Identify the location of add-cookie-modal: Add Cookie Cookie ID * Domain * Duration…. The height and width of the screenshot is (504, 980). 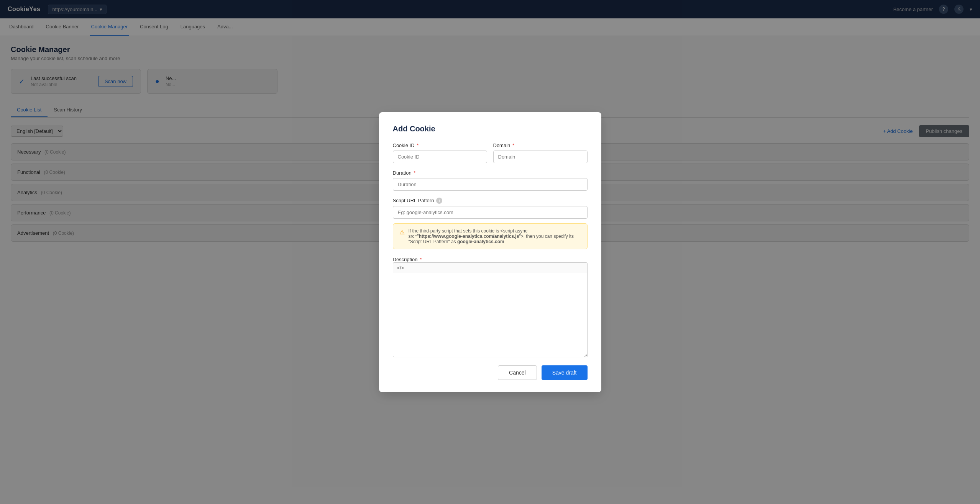
(490, 183).